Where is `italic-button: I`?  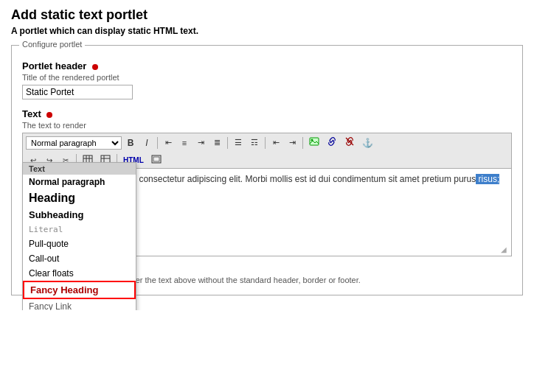
italic-button: I is located at coordinates (147, 143).